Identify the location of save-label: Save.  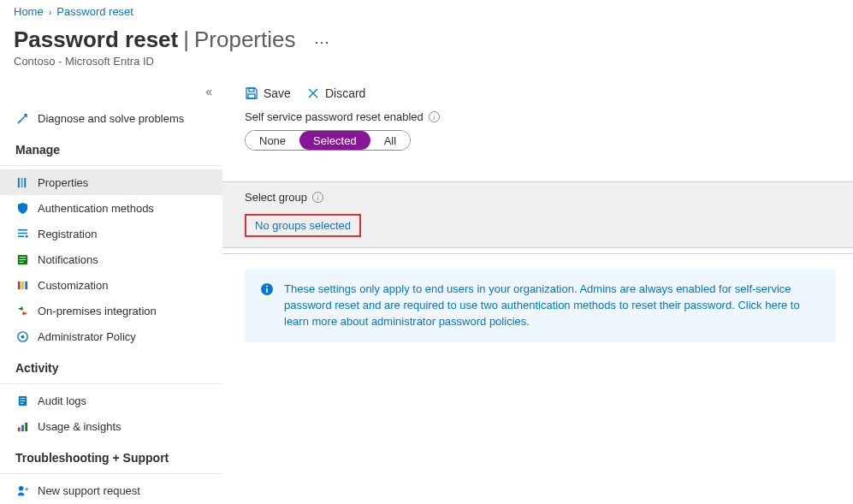
(277, 93).